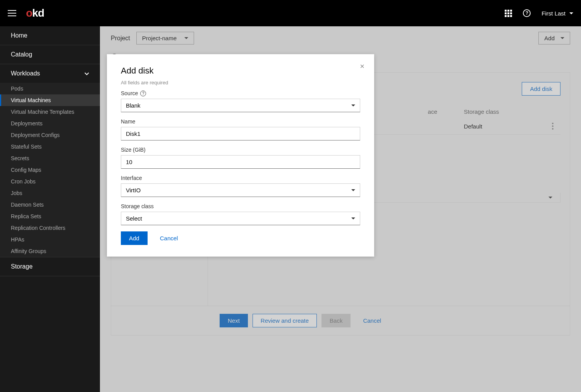 The width and height of the screenshot is (581, 392). Describe the element at coordinates (241, 105) in the screenshot. I see `source-select: Blank` at that location.